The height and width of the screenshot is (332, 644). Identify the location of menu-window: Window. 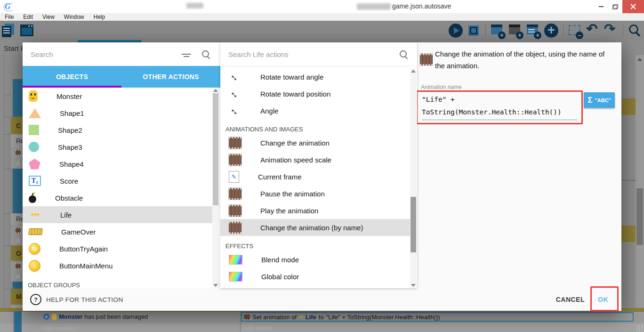
(74, 17).